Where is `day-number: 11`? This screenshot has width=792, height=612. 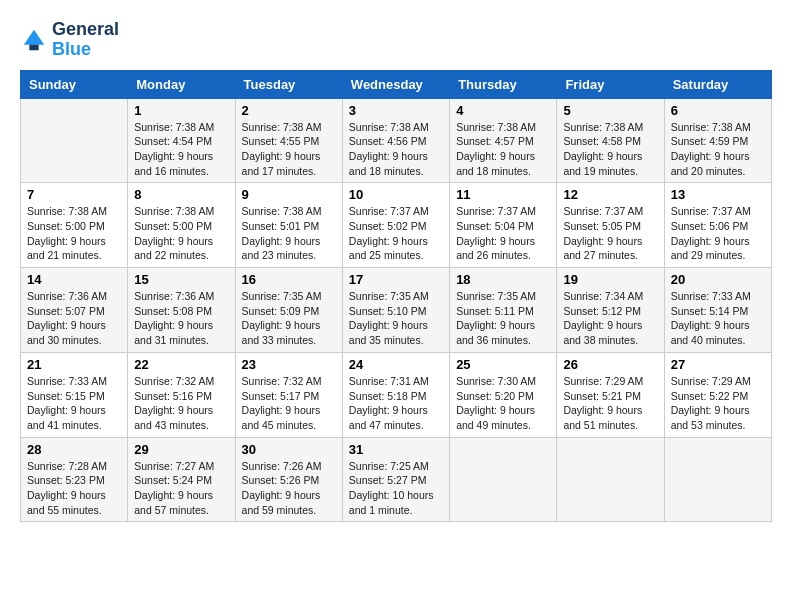
day-number: 11 is located at coordinates (503, 194).